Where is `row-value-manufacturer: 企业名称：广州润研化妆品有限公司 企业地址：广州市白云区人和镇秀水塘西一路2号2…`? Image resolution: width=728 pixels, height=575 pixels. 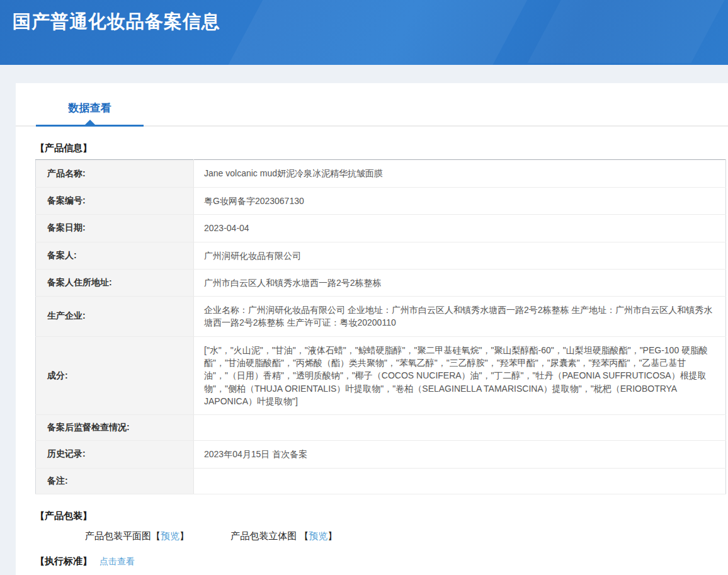
row-value-manufacturer: 企业名称：广州润研化妆品有限公司 企业地址：广州市白云区人和镇秀水塘西一路2号2… is located at coordinates (460, 317).